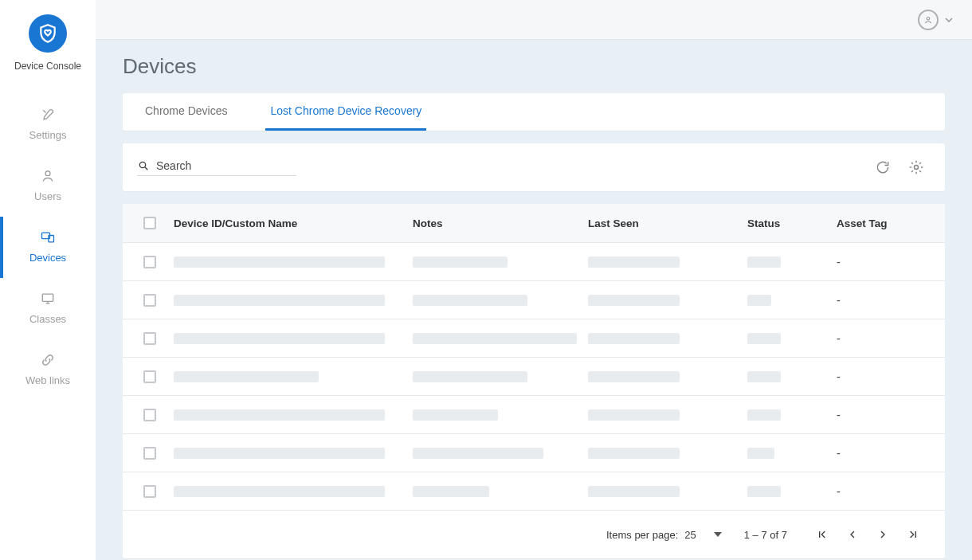 This screenshot has width=972, height=560. I want to click on chevron-down-icon, so click(949, 20).